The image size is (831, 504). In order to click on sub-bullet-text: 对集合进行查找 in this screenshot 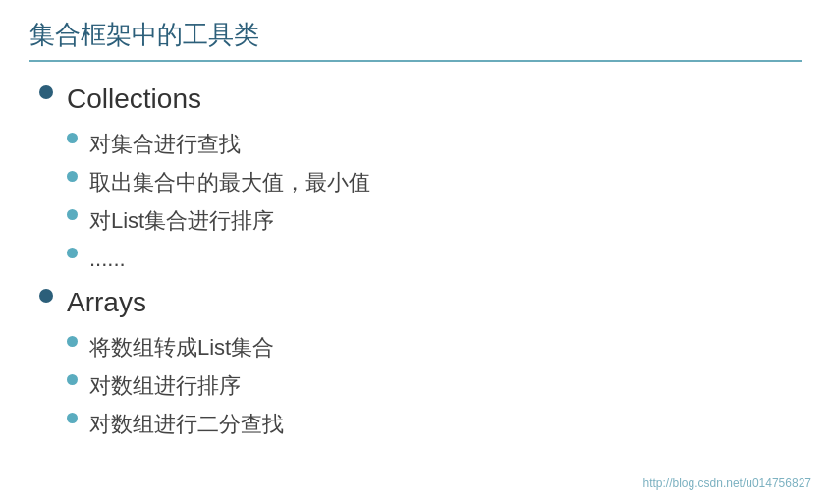, I will do `click(165, 143)`.